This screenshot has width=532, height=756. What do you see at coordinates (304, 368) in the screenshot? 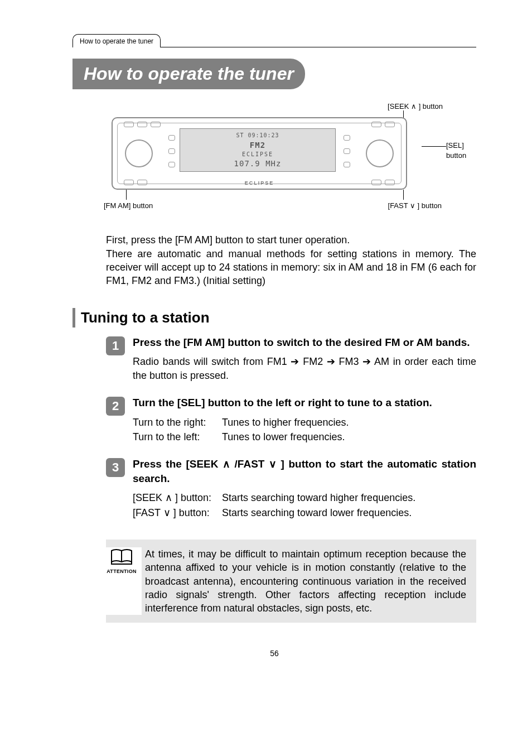
I see `step-detail: Radio bands will switch from FM1 ➔ FM2 ➔…` at bounding box center [304, 368].